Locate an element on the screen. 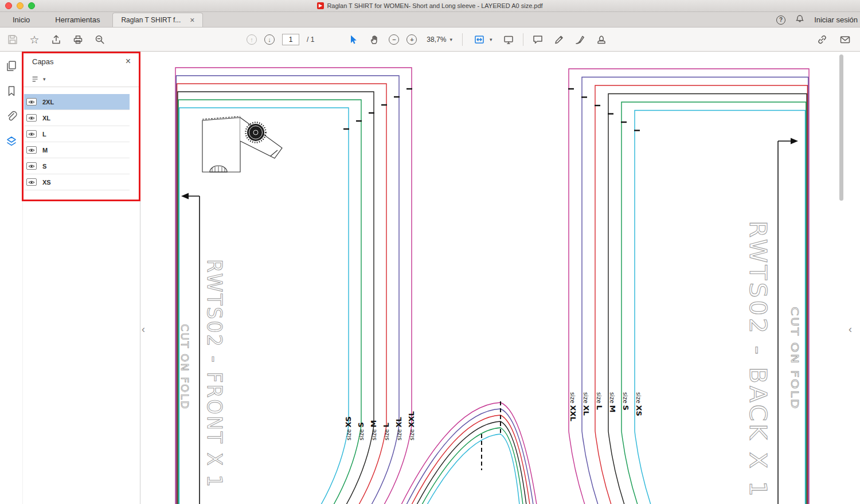  minimize-window-button is located at coordinates (20, 6).